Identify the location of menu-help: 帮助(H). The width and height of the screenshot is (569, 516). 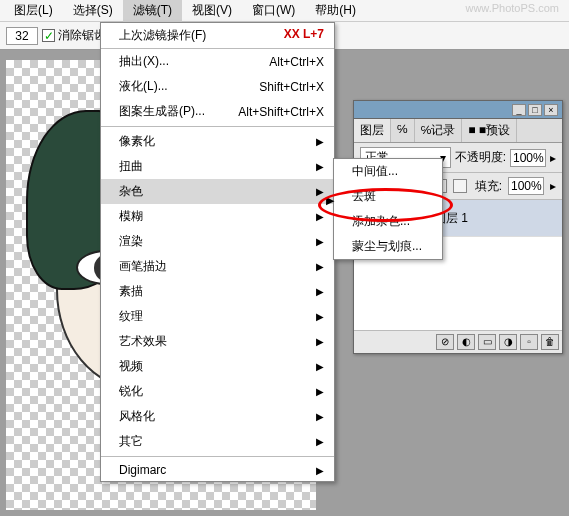
(336, 11).